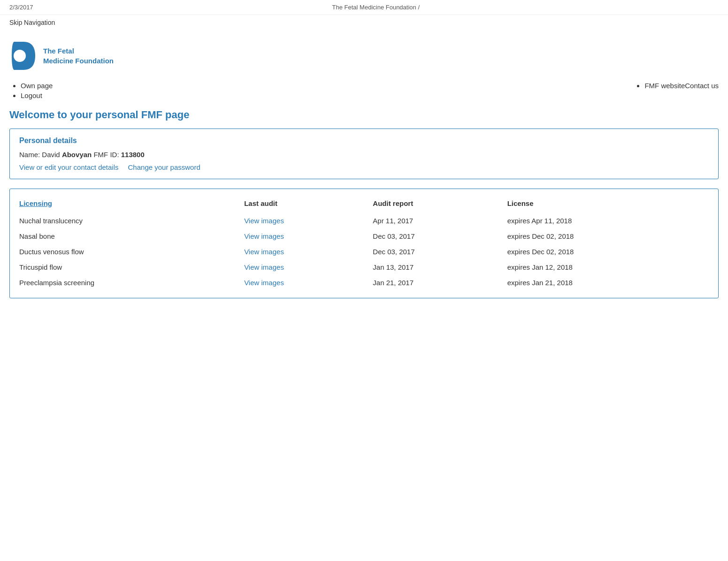  What do you see at coordinates (106, 155) in the screenshot?
I see `fmf-id-prefix: FMF ID:` at bounding box center [106, 155].